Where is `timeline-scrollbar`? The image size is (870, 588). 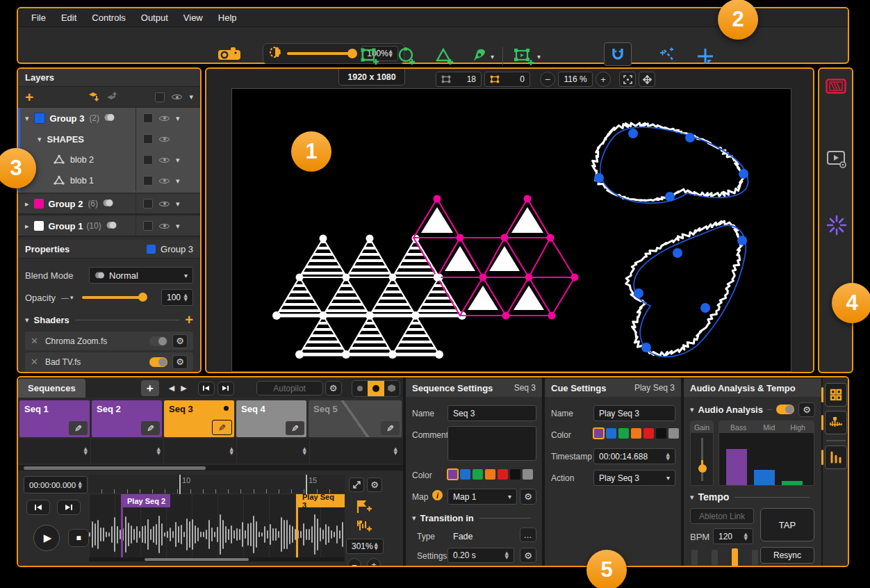 timeline-scrollbar is located at coordinates (217, 560).